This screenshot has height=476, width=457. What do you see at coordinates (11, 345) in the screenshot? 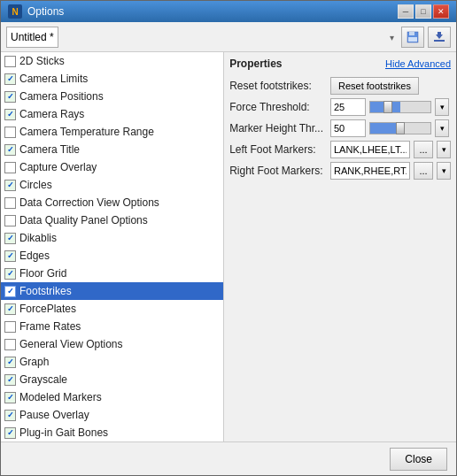
I see `checkbox-general-view` at bounding box center [11, 345].